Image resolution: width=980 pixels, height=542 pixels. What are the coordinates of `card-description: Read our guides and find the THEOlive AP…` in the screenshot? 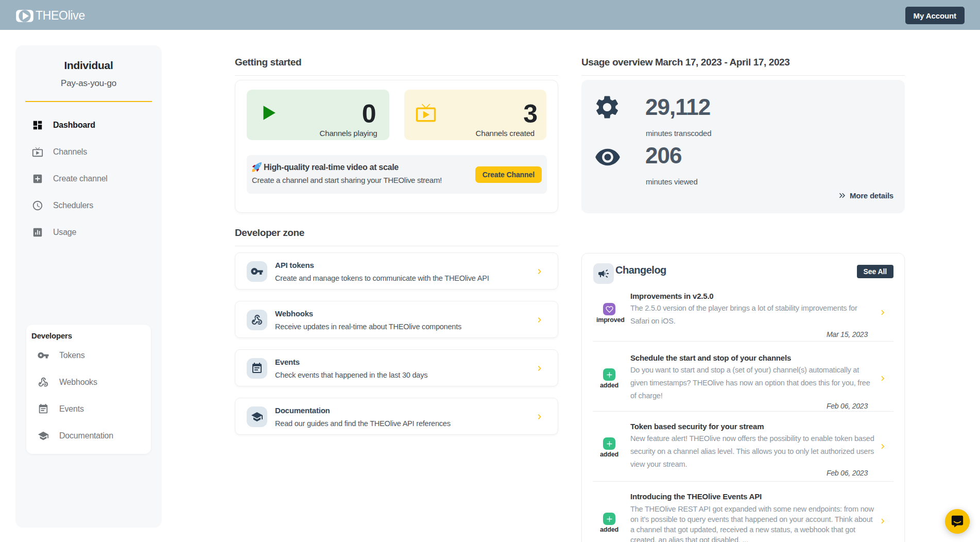 It's located at (363, 424).